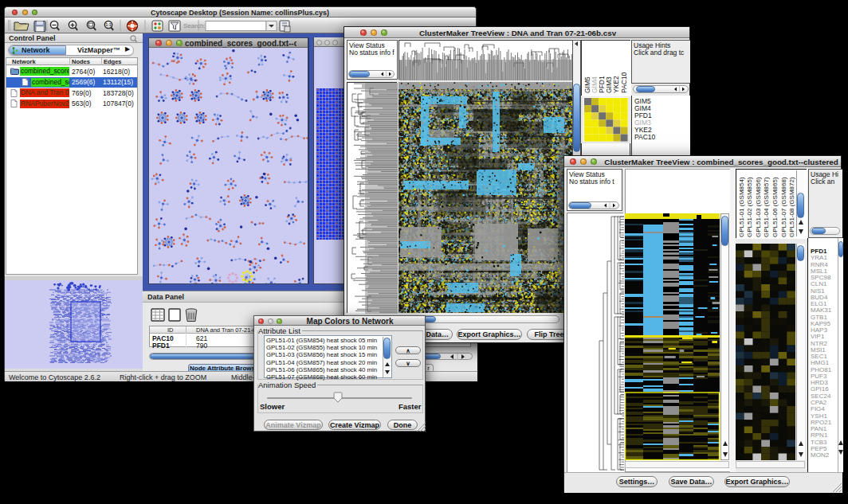 Image resolution: width=848 pixels, height=504 pixels. Describe the element at coordinates (775, 207) in the screenshot. I see `svg-text: GPL51-06 (GSM865)` at that location.